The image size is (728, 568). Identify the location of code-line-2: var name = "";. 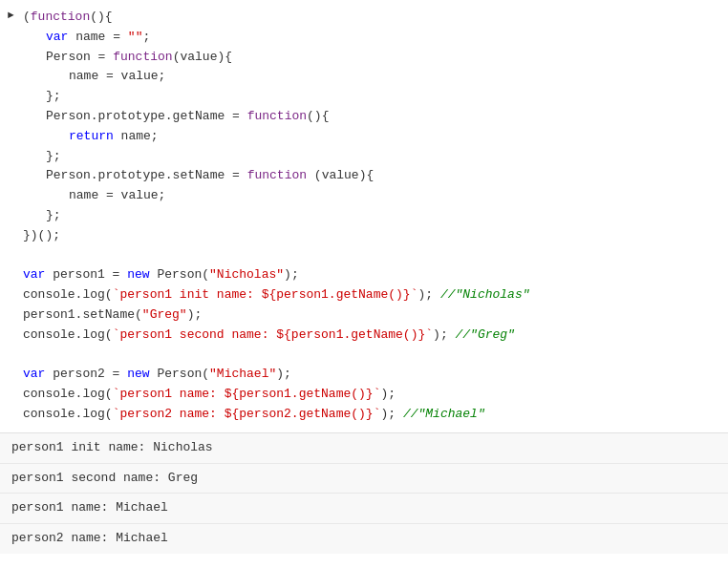
(364, 38).